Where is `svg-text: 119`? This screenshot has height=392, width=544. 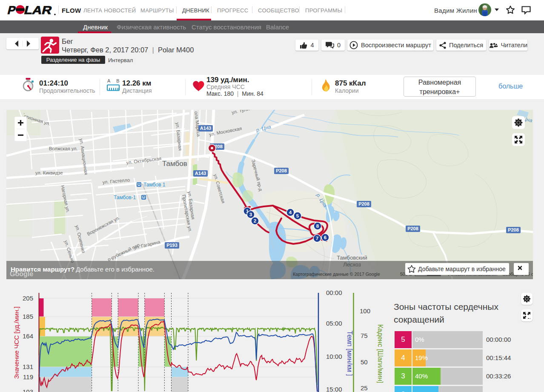
svg-text: 119 is located at coordinates (28, 377).